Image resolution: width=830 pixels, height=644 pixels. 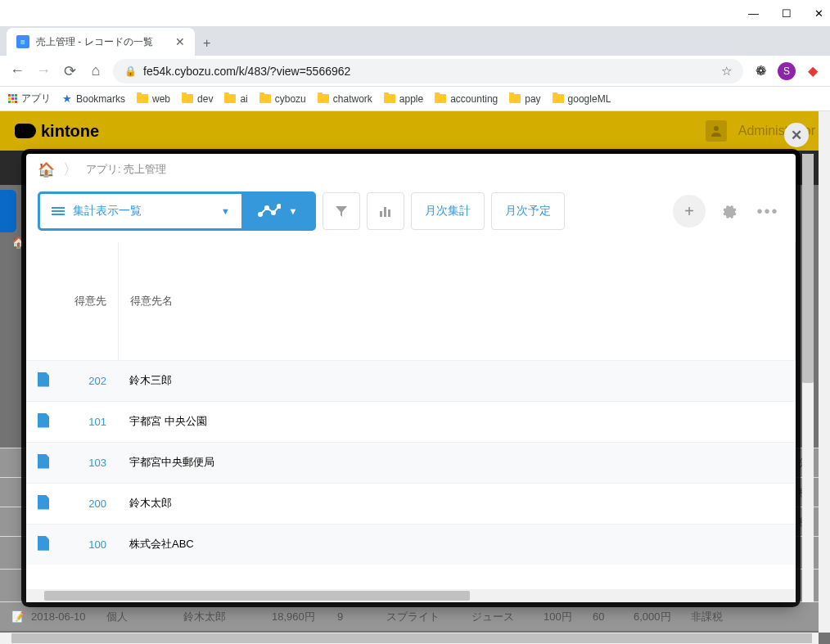 I want to click on customer-name: 宇都宮中央郵便局, so click(x=457, y=462).